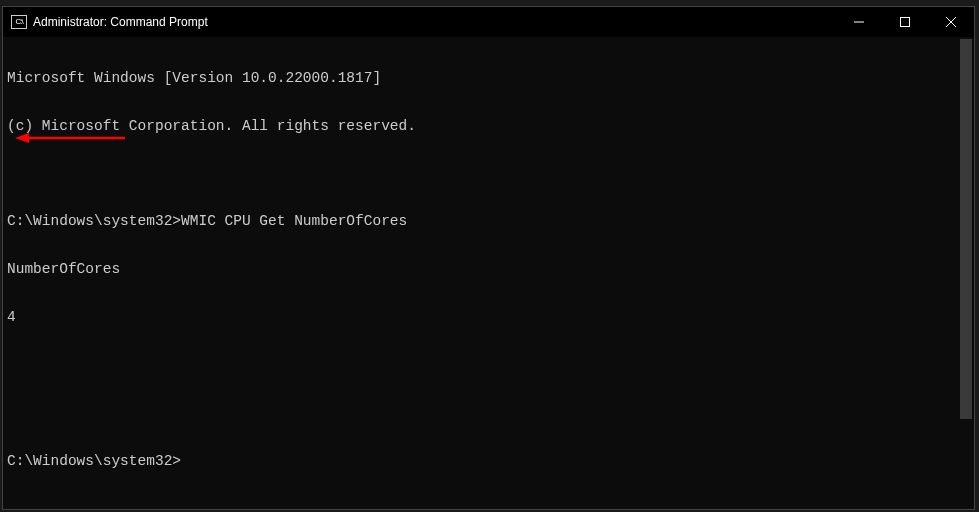 This screenshot has height=512, width=979. What do you see at coordinates (859, 22) in the screenshot?
I see `minimize-button` at bounding box center [859, 22].